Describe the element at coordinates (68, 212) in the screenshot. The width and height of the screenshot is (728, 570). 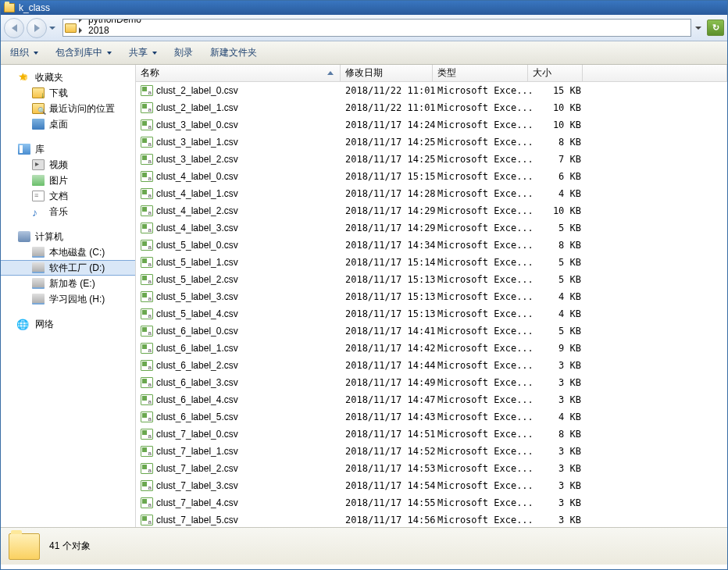
I see `sidebar-item-music: 音乐` at that location.